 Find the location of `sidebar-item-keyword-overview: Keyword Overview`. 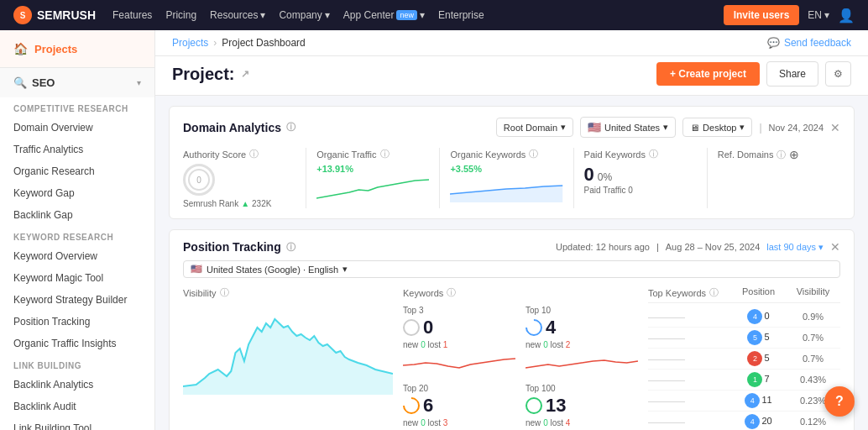

sidebar-item-keyword-overview: Keyword Overview is located at coordinates (77, 256).